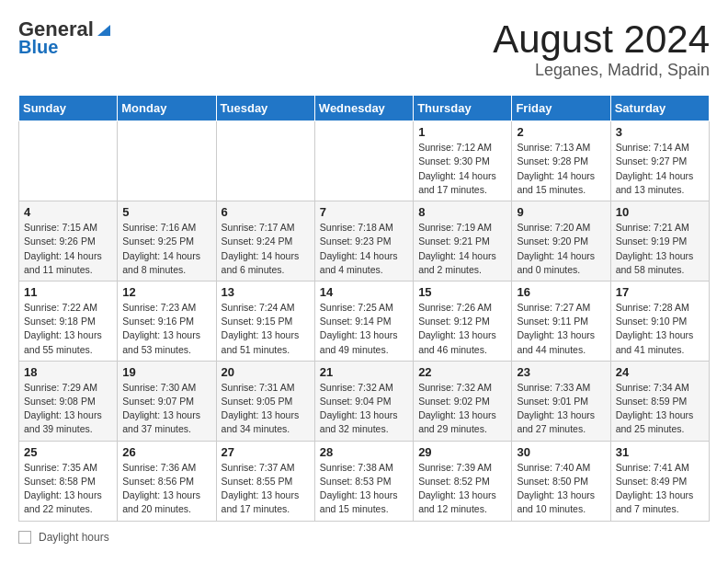  Describe the element at coordinates (601, 50) in the screenshot. I see `title-block: August 2024 Leganes, Madrid, Spain` at that location.